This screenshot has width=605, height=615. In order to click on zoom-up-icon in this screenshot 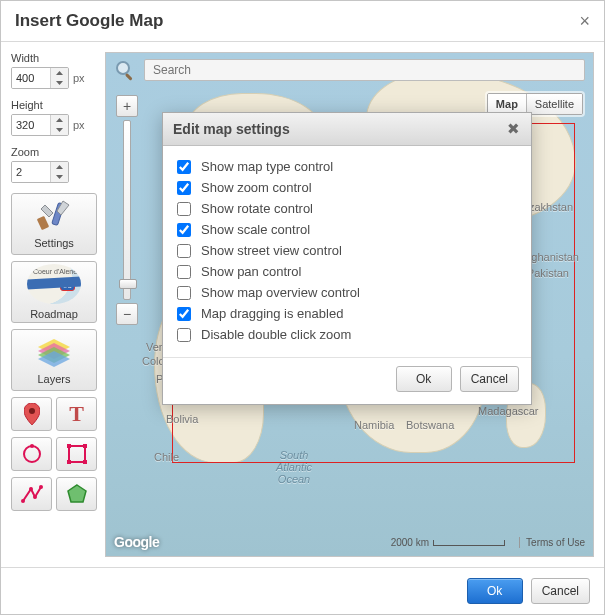, I will do `click(60, 167)`.